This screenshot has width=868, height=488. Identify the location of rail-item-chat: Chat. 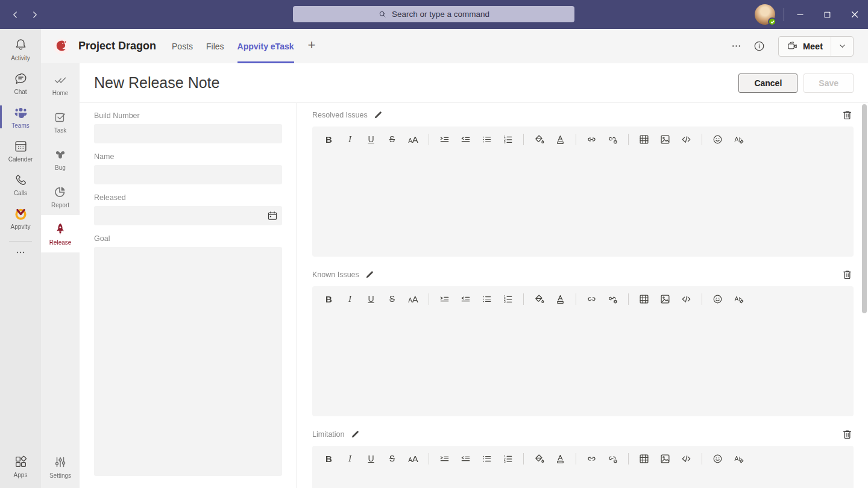
(20, 83).